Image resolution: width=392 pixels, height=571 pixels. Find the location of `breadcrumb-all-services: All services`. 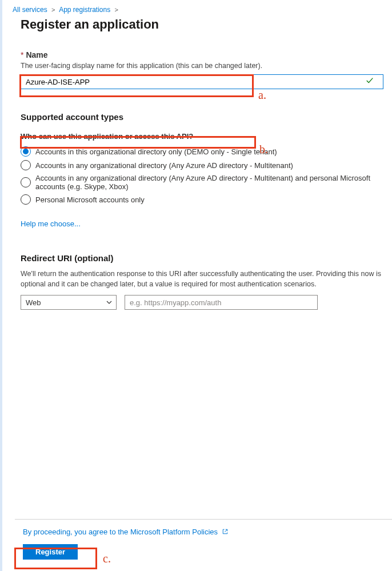

breadcrumb-all-services: All services is located at coordinates (30, 10).